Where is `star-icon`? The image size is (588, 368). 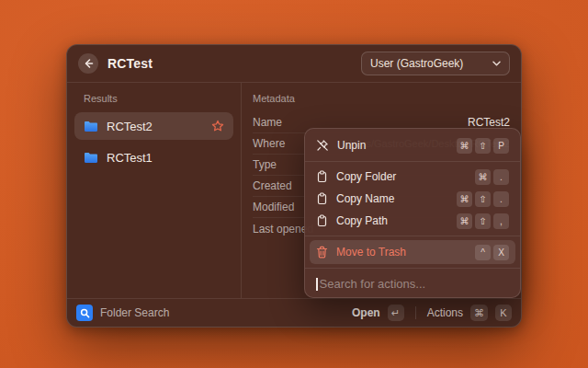 star-icon is located at coordinates (218, 126).